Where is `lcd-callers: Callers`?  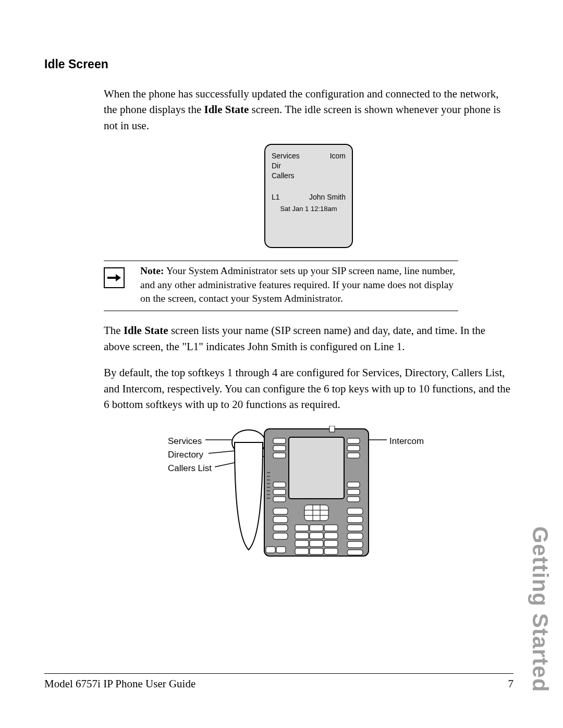
lcd-callers: Callers is located at coordinates (309, 176).